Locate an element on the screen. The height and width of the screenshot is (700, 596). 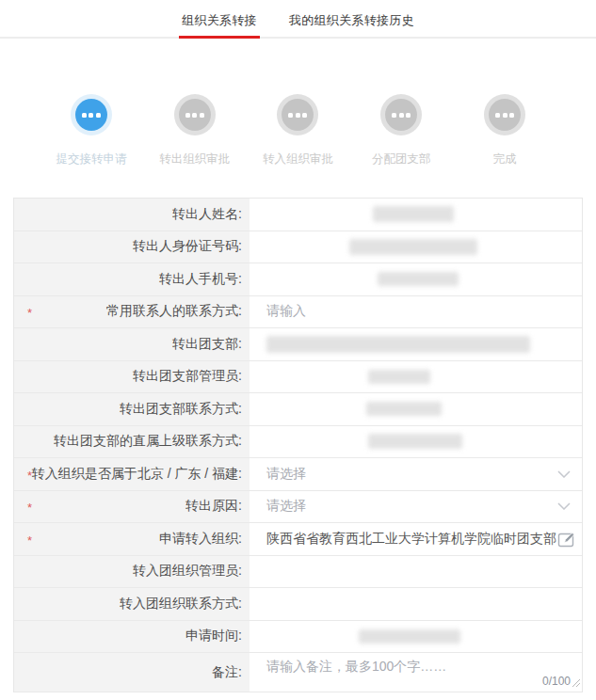
target-organization-field: 陕西省省教育西北工业大学计算机学院临时团支部 is located at coordinates (416, 539).